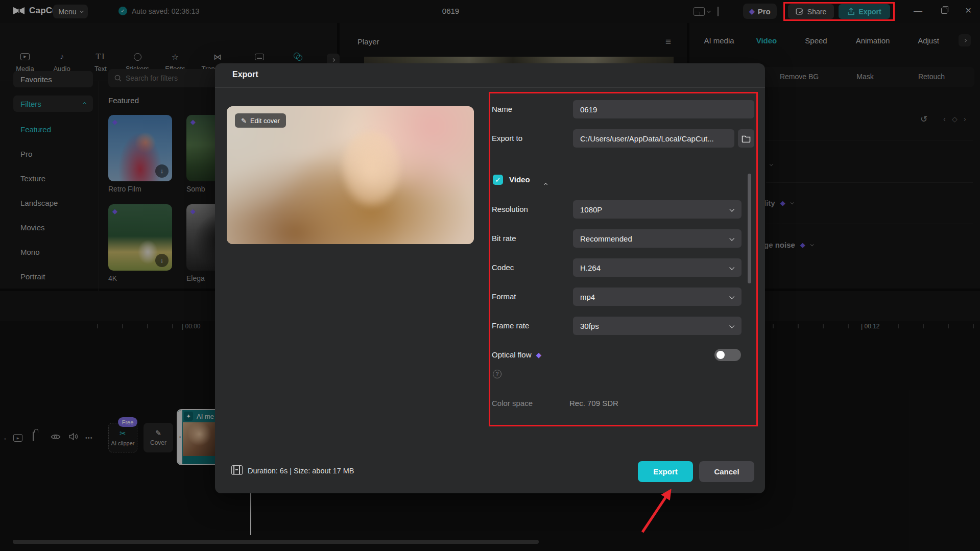 The width and height of the screenshot is (980, 551). Describe the element at coordinates (746, 138) in the screenshot. I see `browse-folder-button` at that location.